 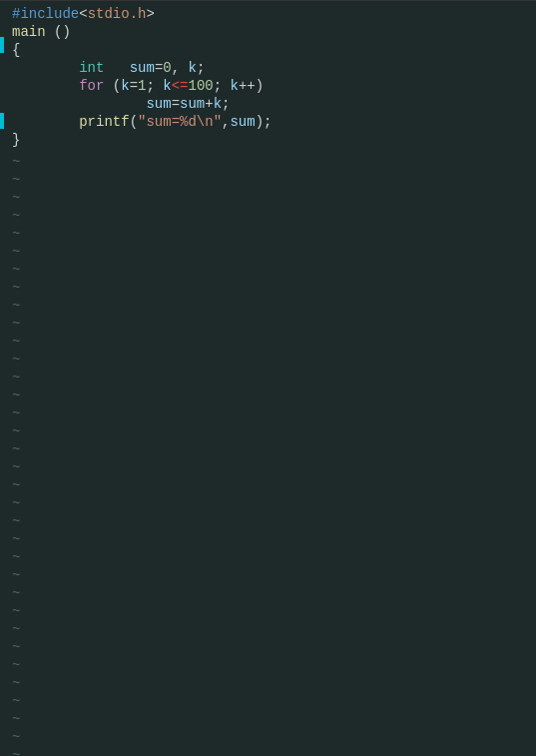 I want to click on code-line-for: for (k=1; k<=100; k++), so click(x=273, y=86).